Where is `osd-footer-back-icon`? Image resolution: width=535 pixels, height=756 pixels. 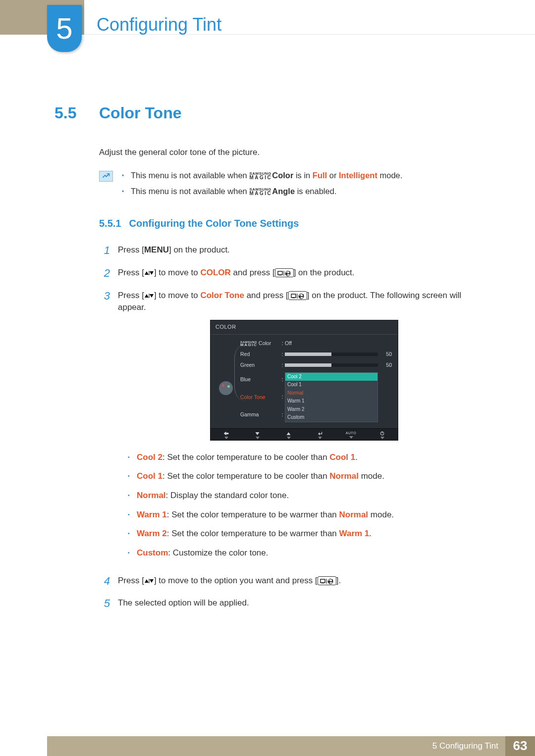
osd-footer-back-icon is located at coordinates (226, 435).